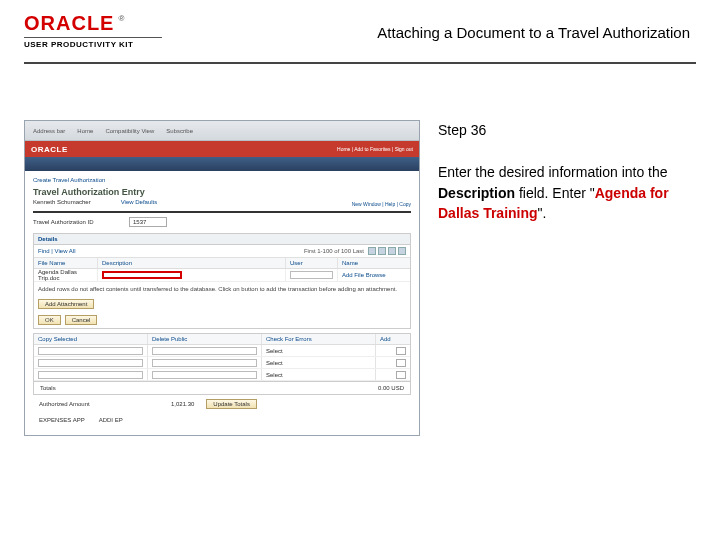  I want to click on browser-chrome: Address bar Home Compatibility View Subs…, so click(222, 131).